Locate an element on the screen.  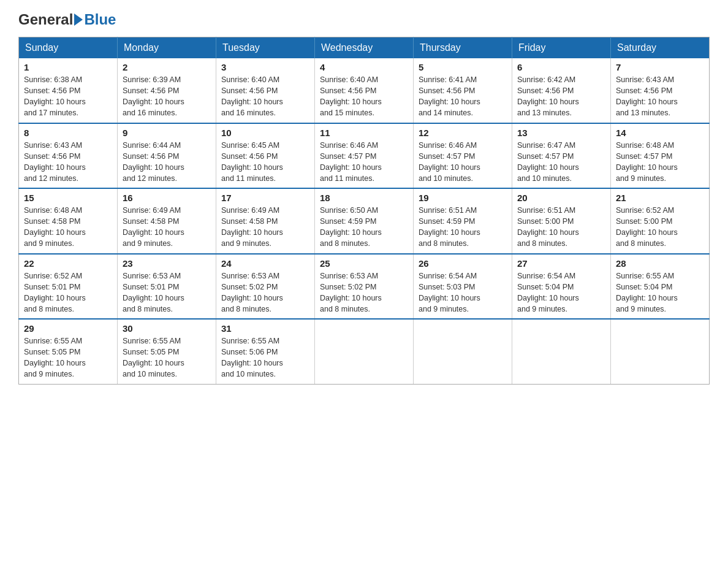
calendar-cell: 5Sunrise: 6:41 AMSunset: 4:56 PMDaylight… is located at coordinates (463, 91).